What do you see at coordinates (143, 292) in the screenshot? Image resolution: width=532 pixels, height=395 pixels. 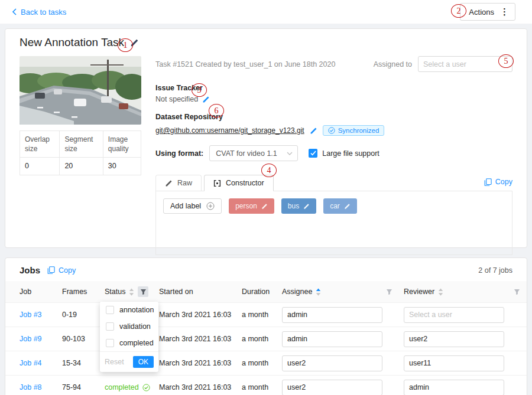 I see `status-filter-icon` at bounding box center [143, 292].